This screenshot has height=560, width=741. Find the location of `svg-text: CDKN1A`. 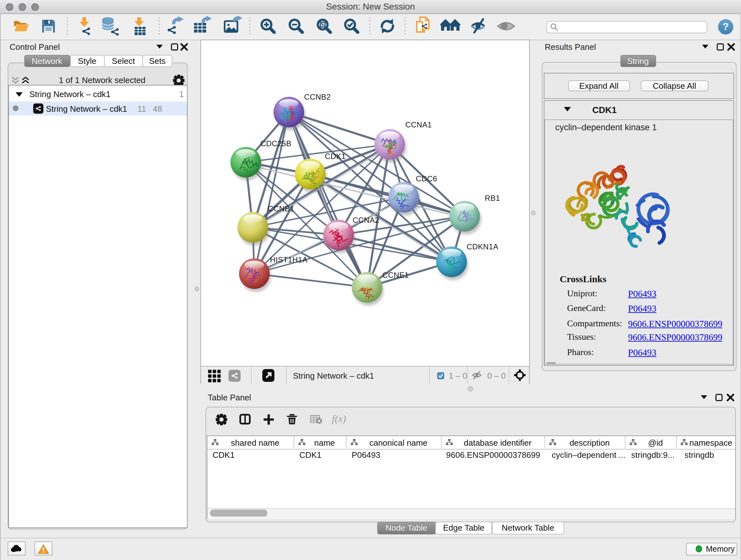

svg-text: CDKN1A is located at coordinates (482, 247).